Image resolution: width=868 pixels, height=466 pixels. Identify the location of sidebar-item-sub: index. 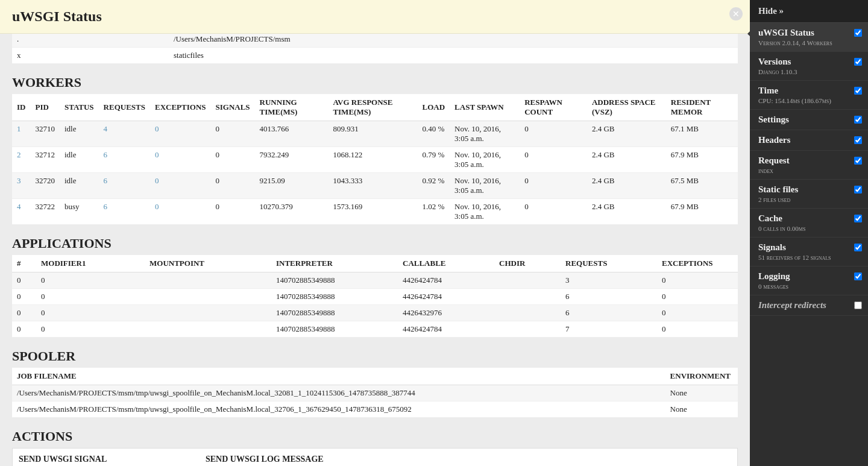
(809, 171).